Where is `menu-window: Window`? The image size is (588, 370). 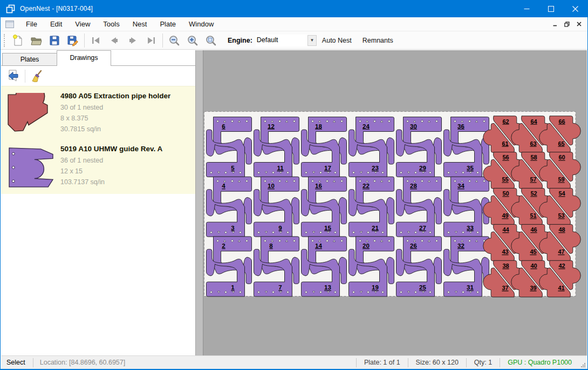
menu-window: Window is located at coordinates (201, 24).